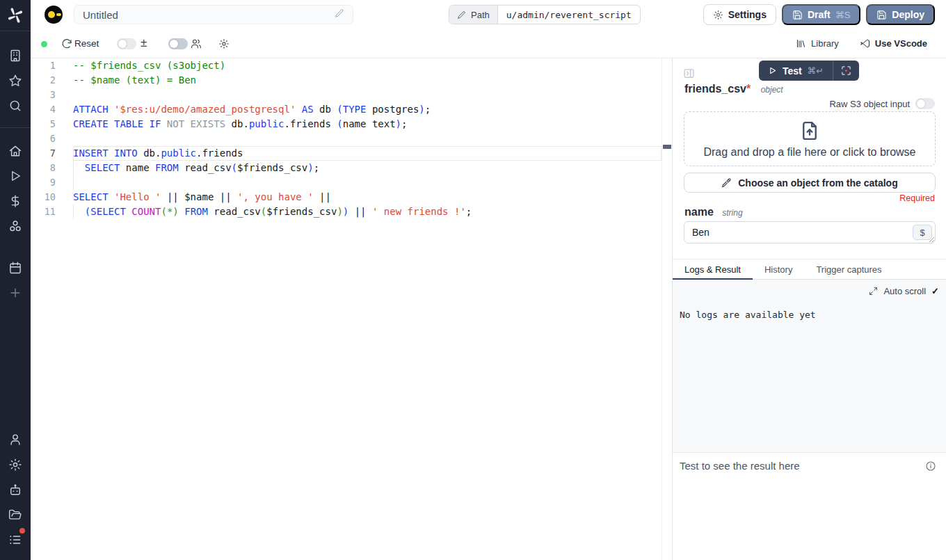  What do you see at coordinates (893, 43) in the screenshot?
I see `use-vscode-button: Use VScode` at bounding box center [893, 43].